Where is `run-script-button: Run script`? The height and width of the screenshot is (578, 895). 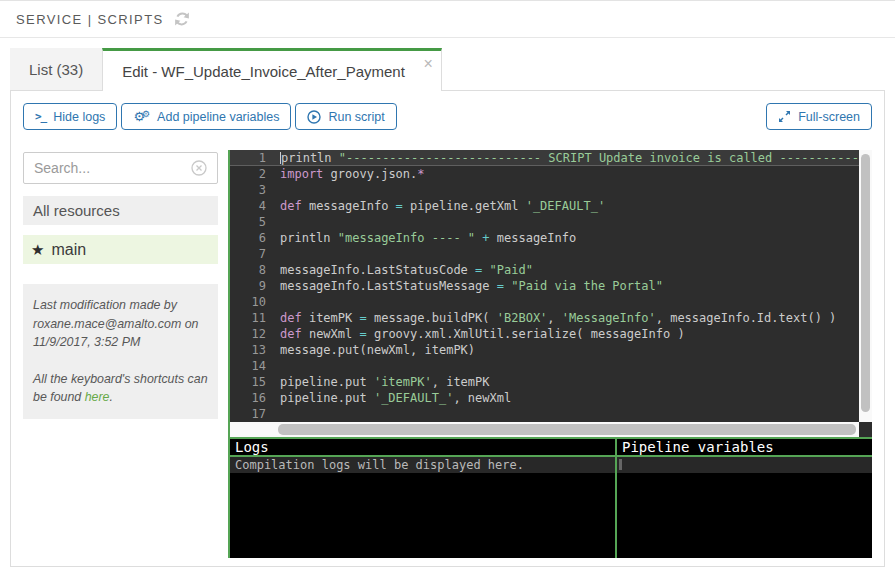
run-script-button: Run script is located at coordinates (346, 116).